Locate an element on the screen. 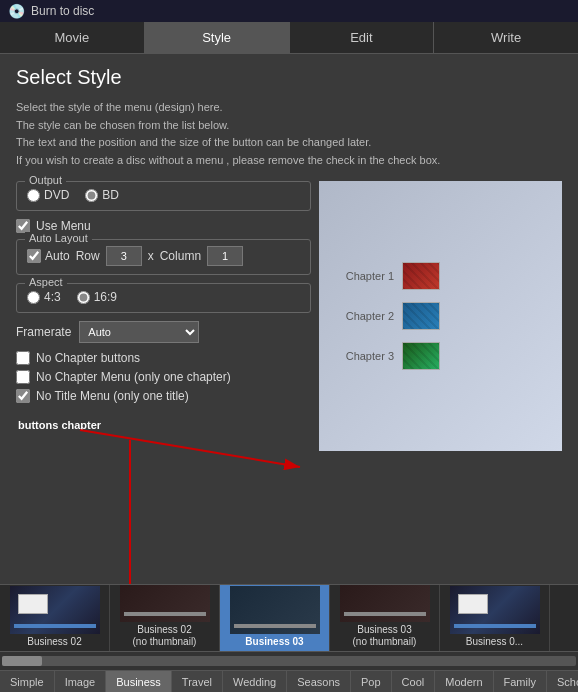 Image resolution: width=578 pixels, height=692 pixels. bottom-tab-simple: Simple is located at coordinates (28, 682).